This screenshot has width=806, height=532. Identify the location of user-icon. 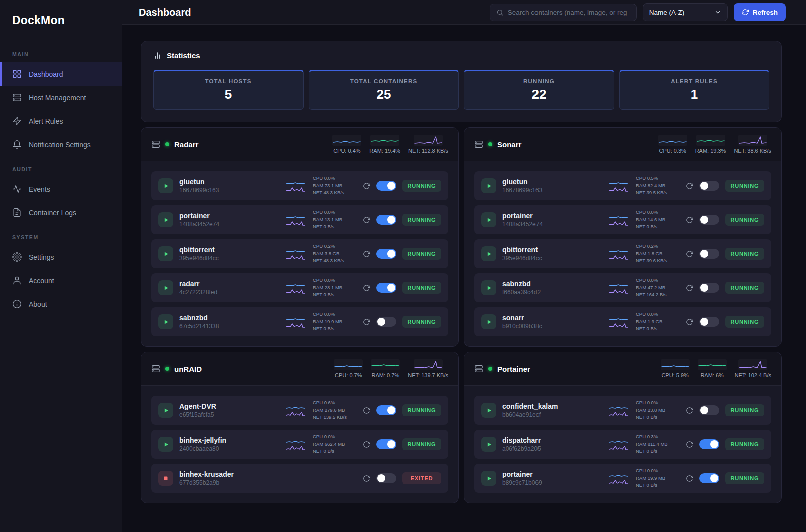
(17, 280).